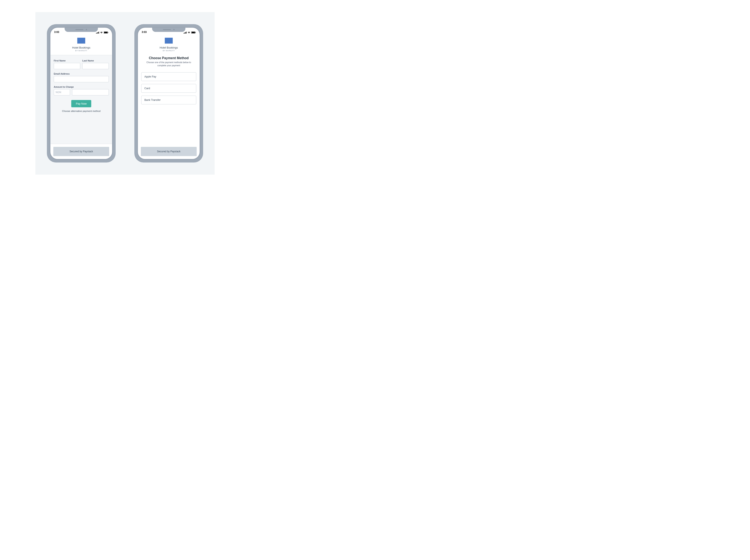 The height and width of the screenshot is (560, 750). Describe the element at coordinates (169, 107) in the screenshot. I see `payment-method-screen: Choose Payment Method Choose one of the …` at that location.